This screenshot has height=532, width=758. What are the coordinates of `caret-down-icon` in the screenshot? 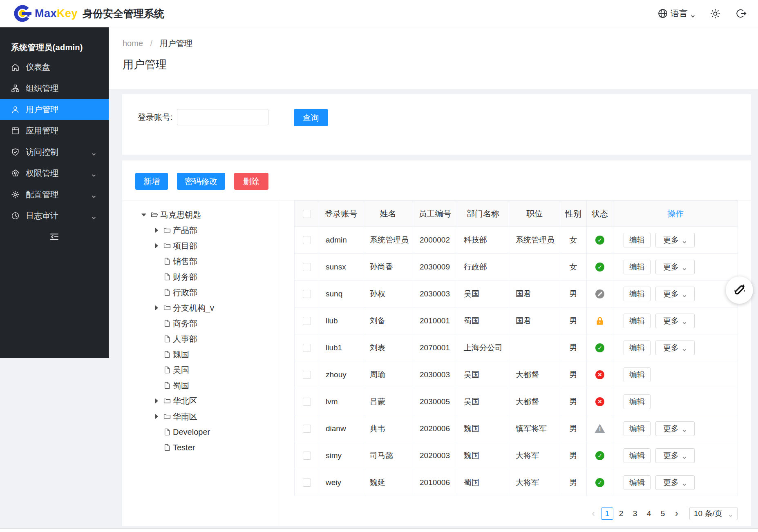 It's located at (144, 215).